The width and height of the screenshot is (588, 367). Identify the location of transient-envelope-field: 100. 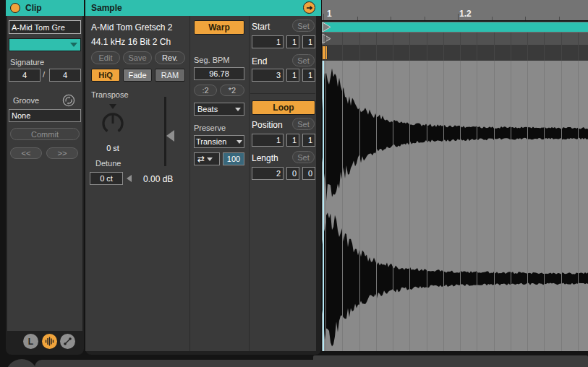
(234, 159).